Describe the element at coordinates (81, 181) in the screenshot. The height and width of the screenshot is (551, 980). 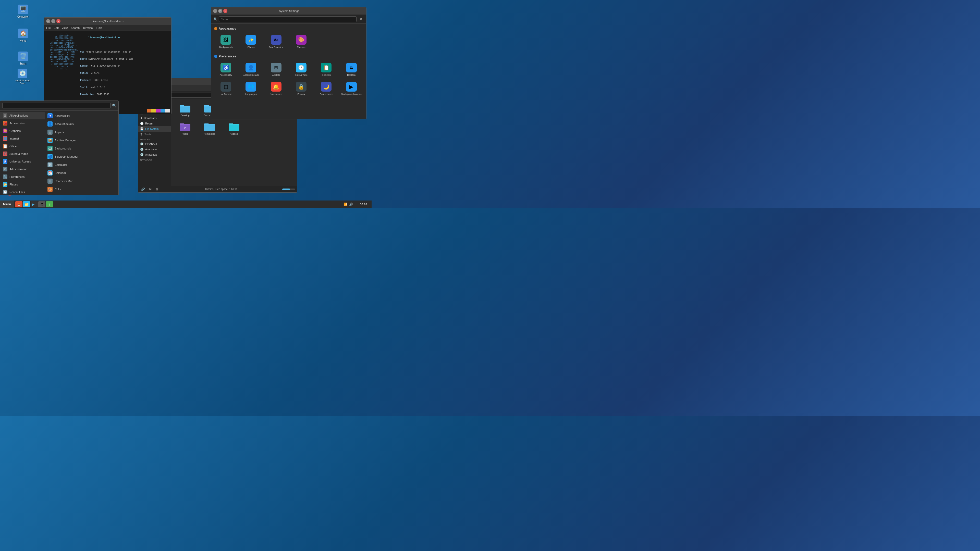
I see `app-item-character-map: Ω Character Map` at that location.